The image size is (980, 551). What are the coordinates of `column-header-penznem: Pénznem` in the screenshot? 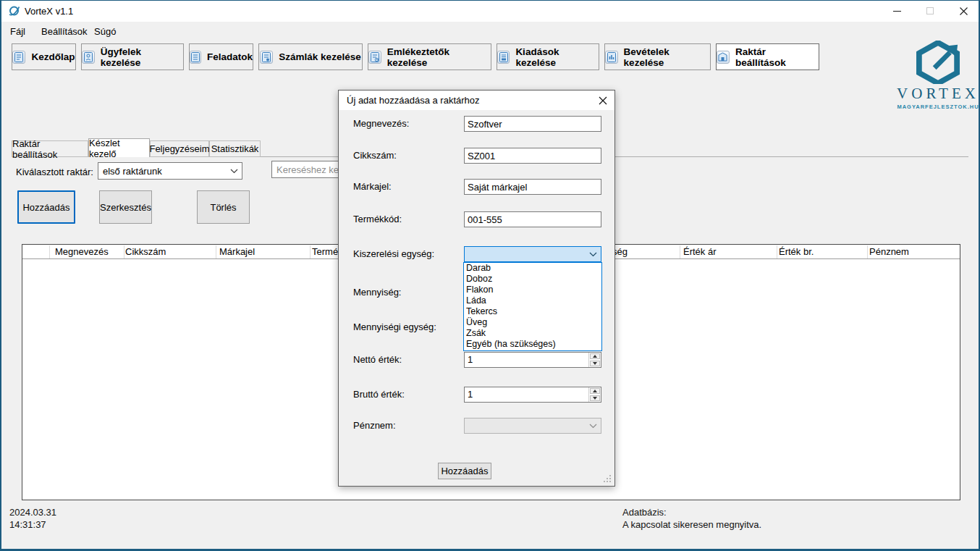 It's located at (889, 252).